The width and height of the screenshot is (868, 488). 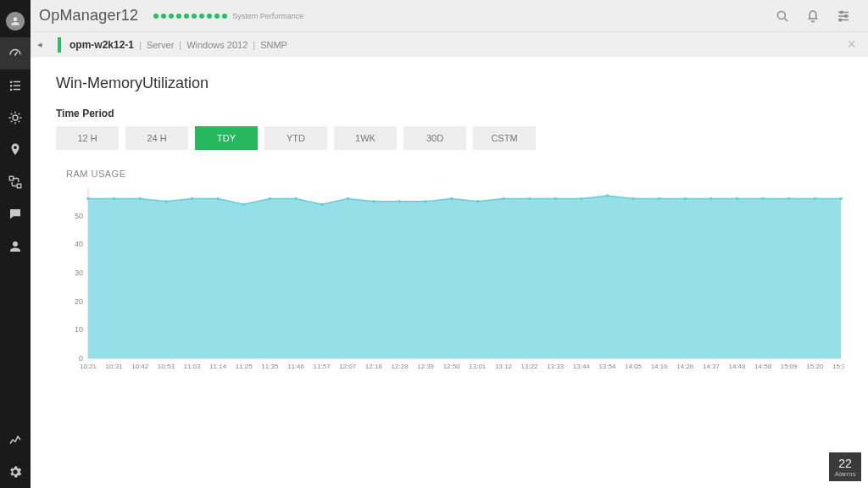 I want to click on svg-text: 11:57, so click(x=322, y=366).